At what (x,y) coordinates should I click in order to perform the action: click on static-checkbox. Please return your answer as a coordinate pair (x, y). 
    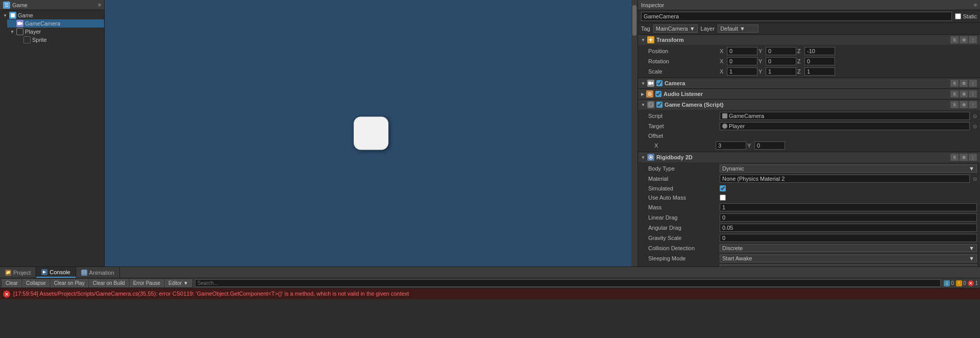
    Looking at the image, I should click on (958, 16).